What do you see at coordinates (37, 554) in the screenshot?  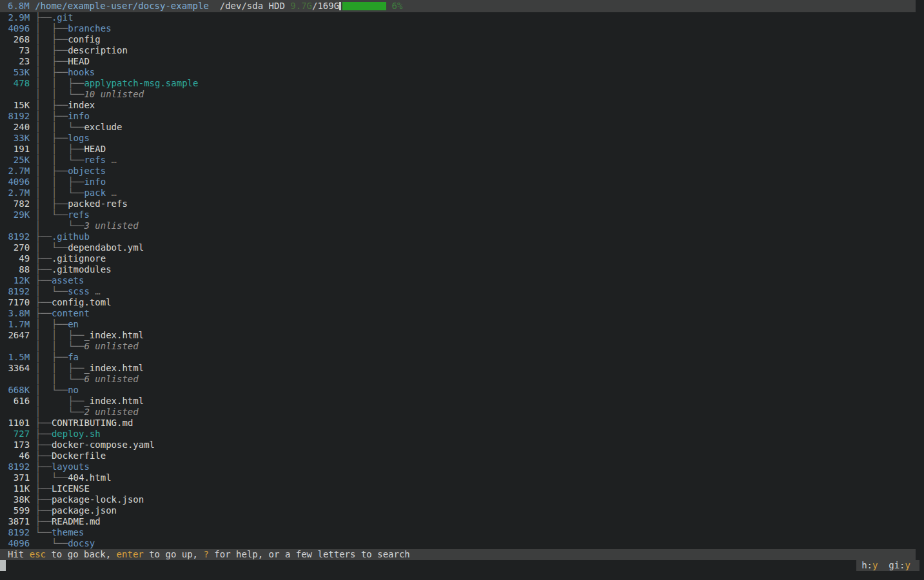 I see `key-hint: esc` at bounding box center [37, 554].